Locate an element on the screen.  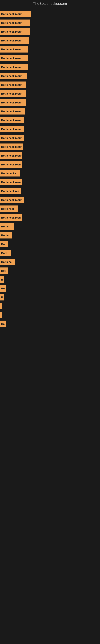
bar-26: Bot is located at coordinates (4, 244).